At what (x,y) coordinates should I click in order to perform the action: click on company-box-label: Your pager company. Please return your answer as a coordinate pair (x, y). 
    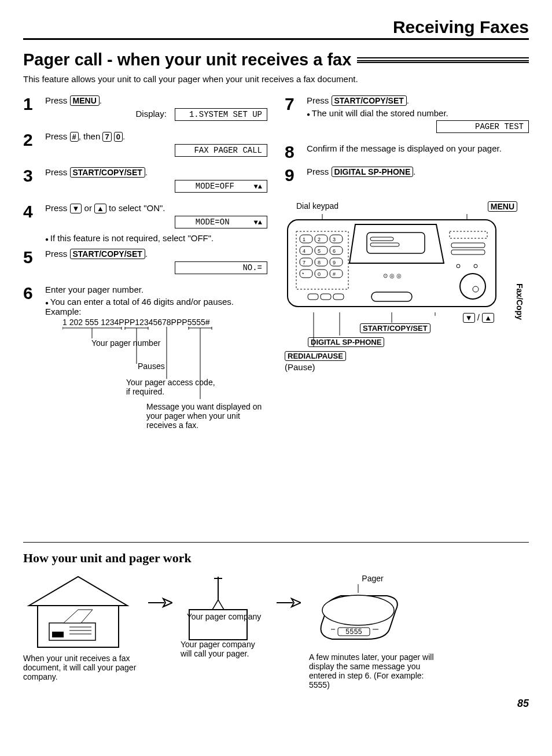
    Looking at the image, I should click on (224, 617).